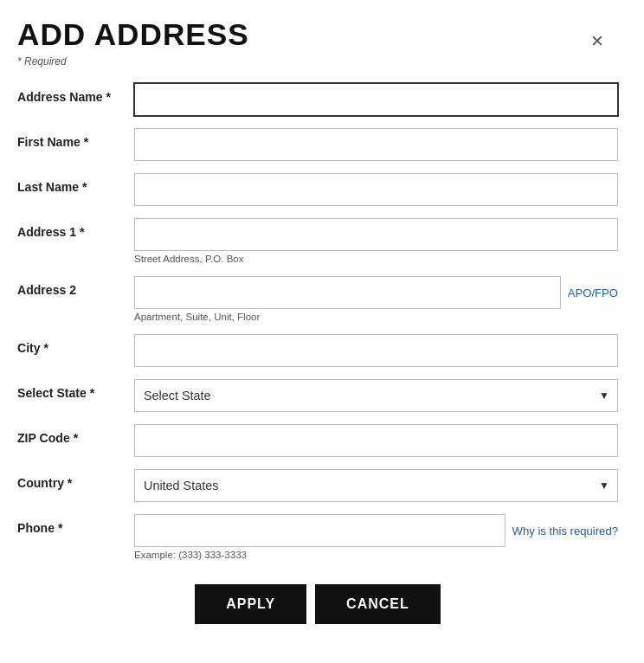 This screenshot has width=644, height=663. Describe the element at coordinates (376, 351) in the screenshot. I see `city-field-wrap` at that location.